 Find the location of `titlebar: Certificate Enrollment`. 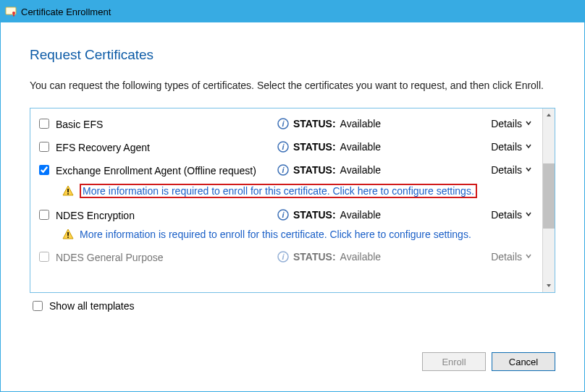

titlebar: Certificate Enrollment is located at coordinates (292, 12).